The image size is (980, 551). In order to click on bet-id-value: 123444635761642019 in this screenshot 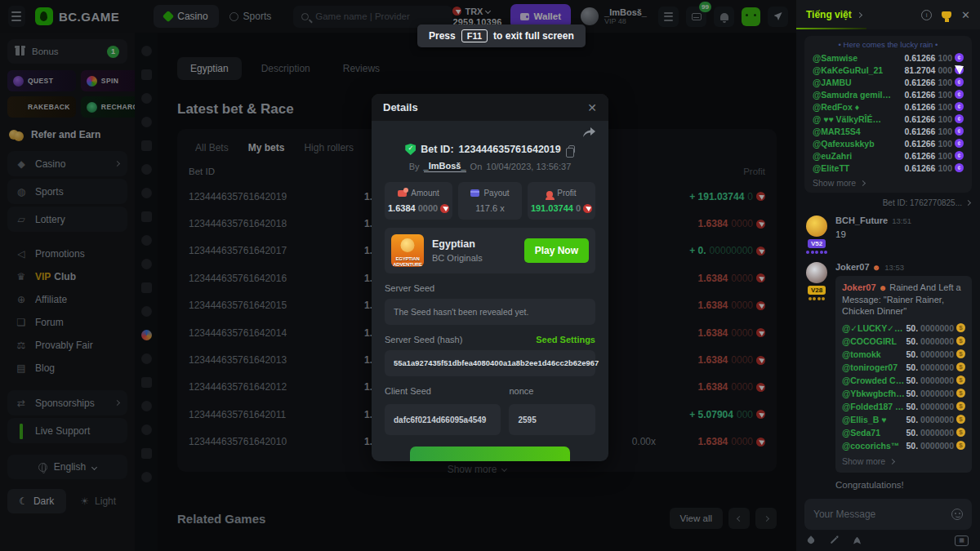, I will do `click(510, 149)`.